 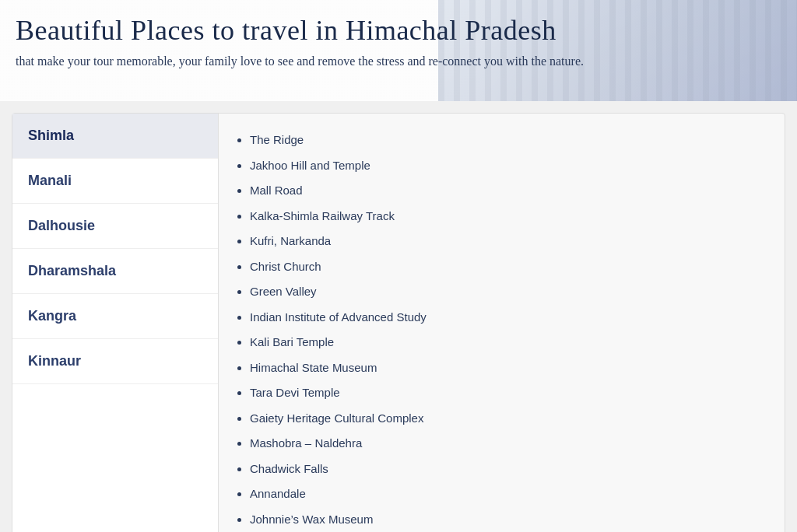 I want to click on list-item: Himachal State Museum, so click(x=509, y=369).